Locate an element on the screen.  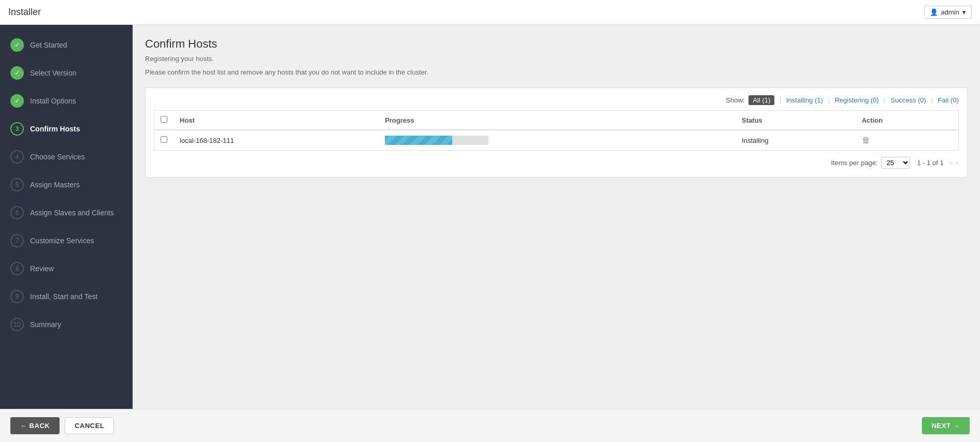
user-menu-button: 👤 admin ▾ is located at coordinates (948, 12).